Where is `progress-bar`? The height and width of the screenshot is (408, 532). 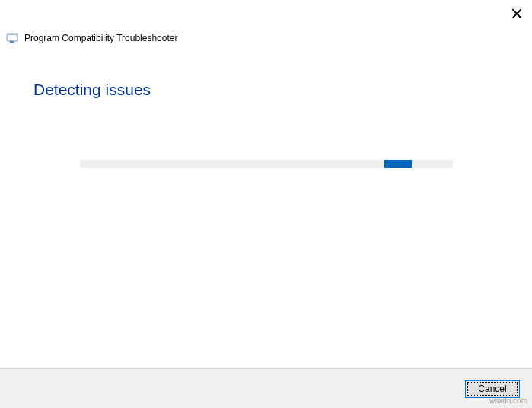
progress-bar is located at coordinates (266, 164).